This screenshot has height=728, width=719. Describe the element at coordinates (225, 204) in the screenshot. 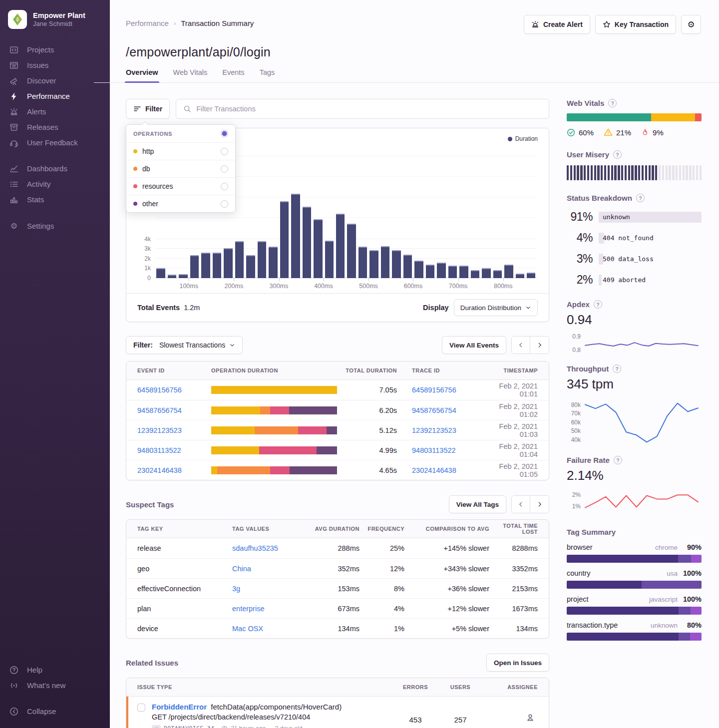

I see `other-radio` at that location.